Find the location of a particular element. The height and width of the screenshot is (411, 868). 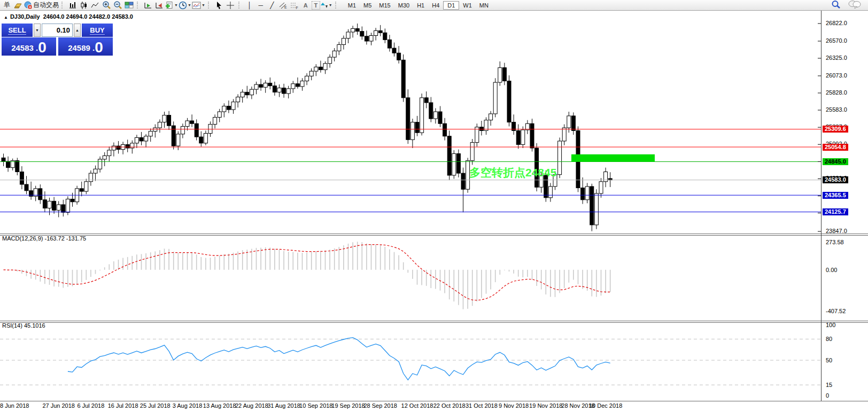

price-level-badge: 25054.8 is located at coordinates (835, 148).